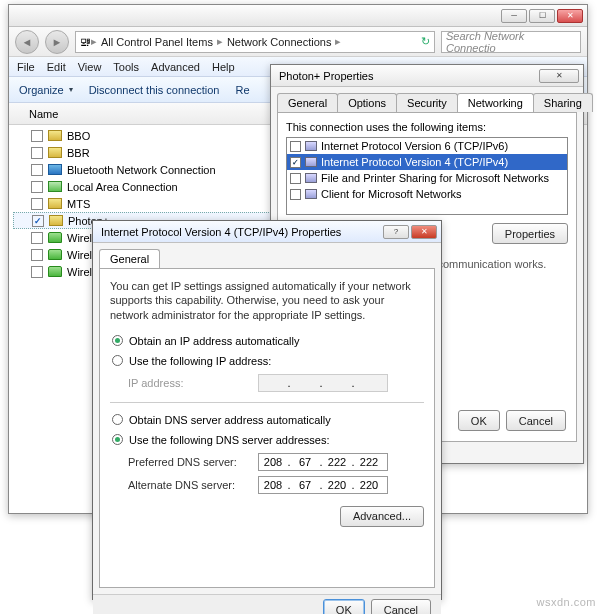 The image size is (600, 614). Describe the element at coordinates (193, 485) in the screenshot. I see `alternate-dns-label: Alternate DNS server:` at that location.